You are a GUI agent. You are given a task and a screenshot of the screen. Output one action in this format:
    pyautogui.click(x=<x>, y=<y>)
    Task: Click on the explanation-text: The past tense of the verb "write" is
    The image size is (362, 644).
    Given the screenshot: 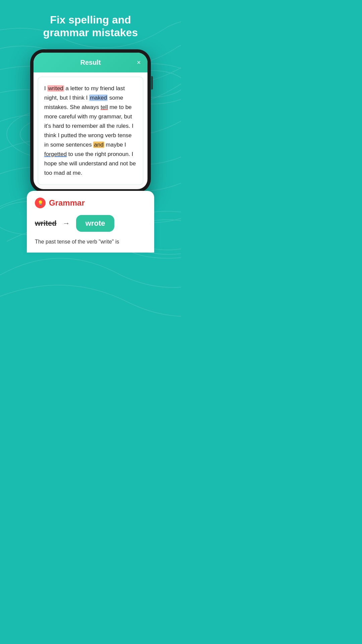 What is the action you would take?
    pyautogui.click(x=90, y=242)
    